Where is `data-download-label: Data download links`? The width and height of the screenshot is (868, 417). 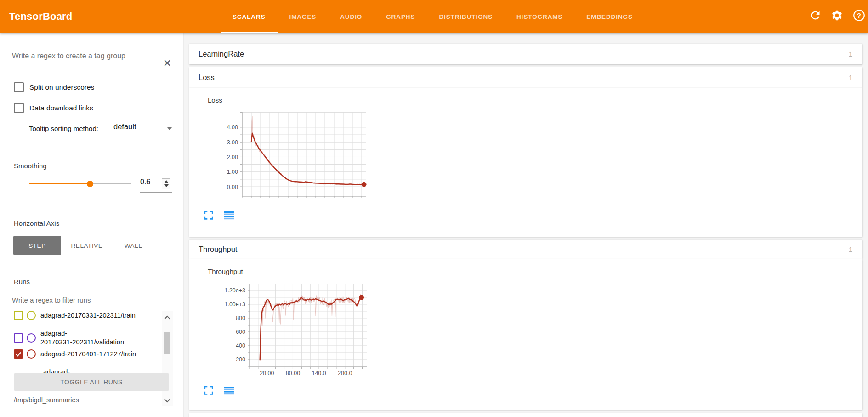 data-download-label: Data download links is located at coordinates (62, 108).